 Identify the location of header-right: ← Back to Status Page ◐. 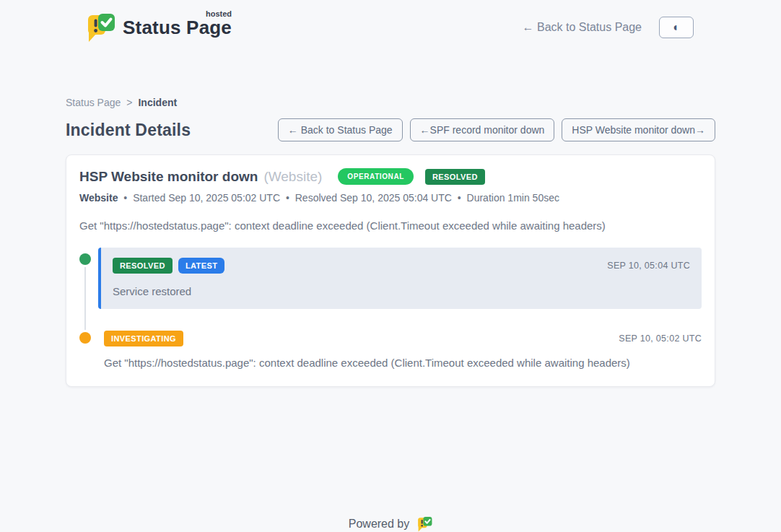
(608, 27).